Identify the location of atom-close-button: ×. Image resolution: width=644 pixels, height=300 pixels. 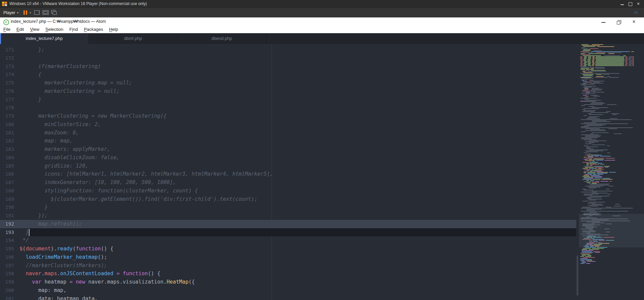
(634, 22).